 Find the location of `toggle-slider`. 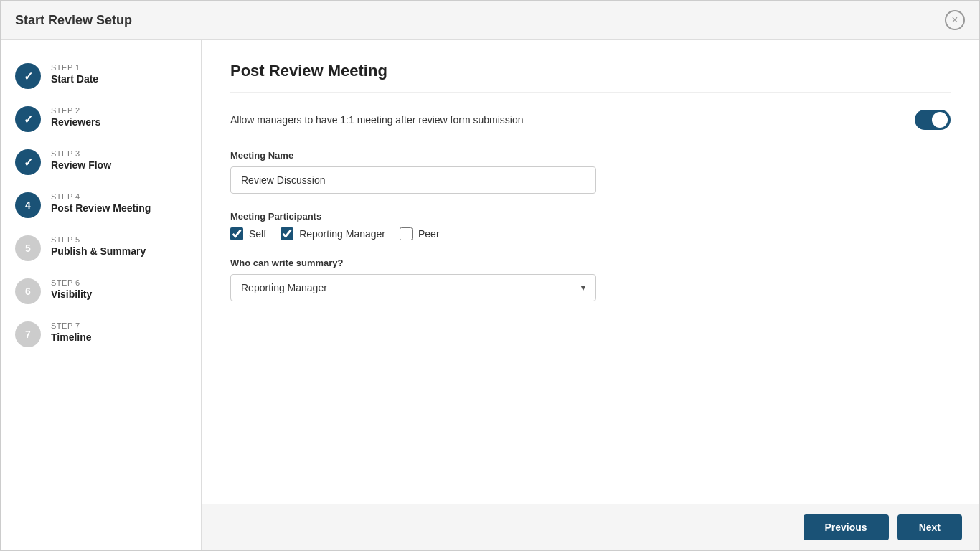

toggle-slider is located at coordinates (933, 120).